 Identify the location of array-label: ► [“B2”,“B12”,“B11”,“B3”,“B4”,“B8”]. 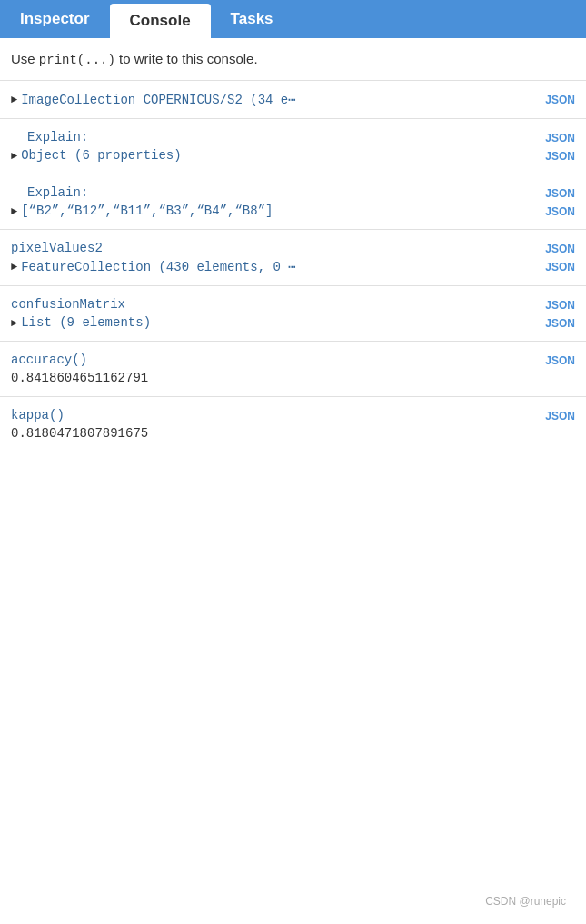
(274, 211).